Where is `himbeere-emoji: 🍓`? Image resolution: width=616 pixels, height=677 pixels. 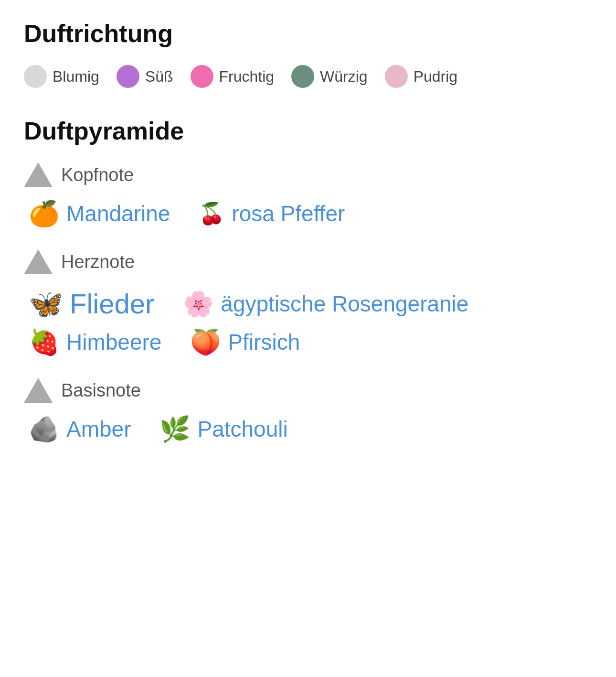 himbeere-emoji: 🍓 is located at coordinates (44, 342).